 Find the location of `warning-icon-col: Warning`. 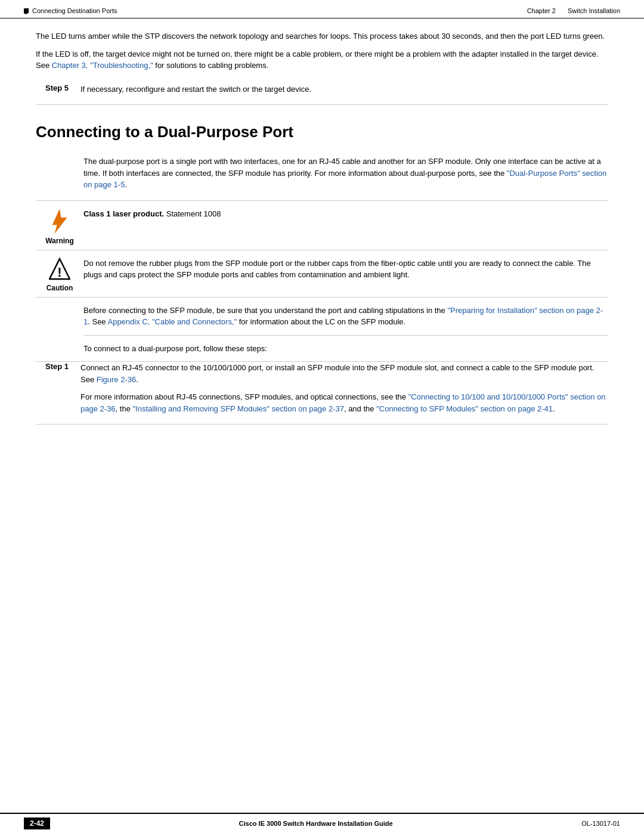

warning-icon-col: Warning is located at coordinates (60, 225).